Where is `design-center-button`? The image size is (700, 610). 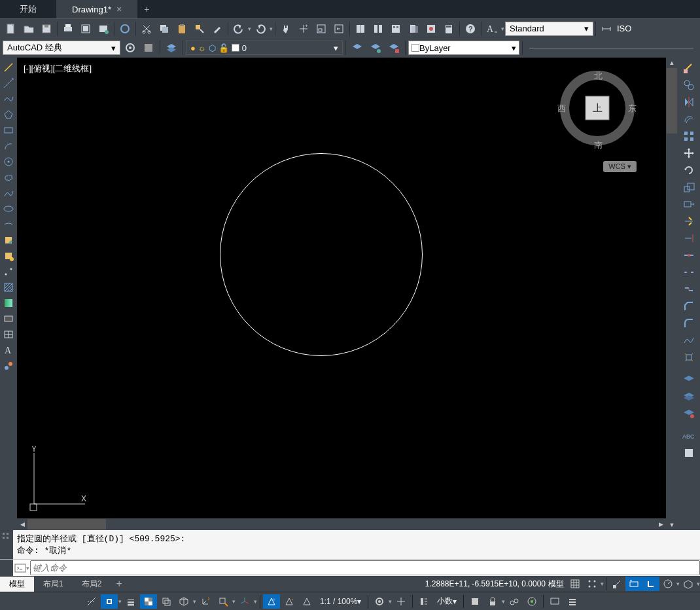 design-center-button is located at coordinates (378, 29).